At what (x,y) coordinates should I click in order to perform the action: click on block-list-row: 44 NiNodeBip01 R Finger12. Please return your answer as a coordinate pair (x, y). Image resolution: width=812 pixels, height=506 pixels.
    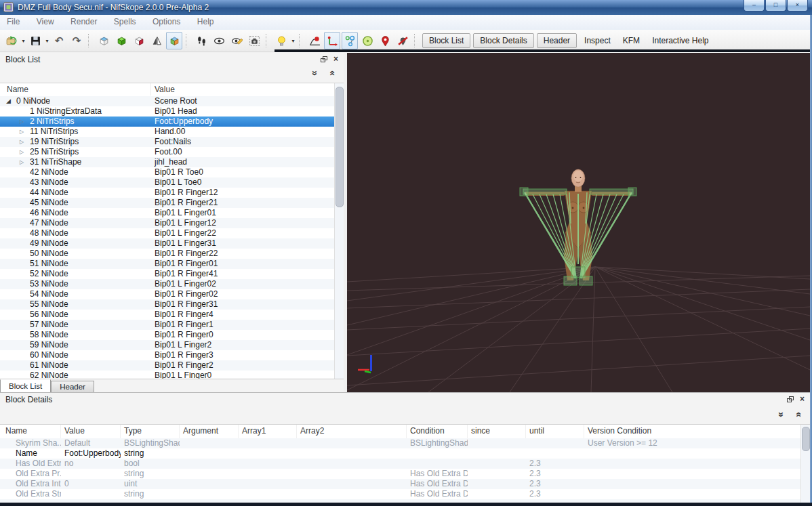
    Looking at the image, I should click on (167, 192).